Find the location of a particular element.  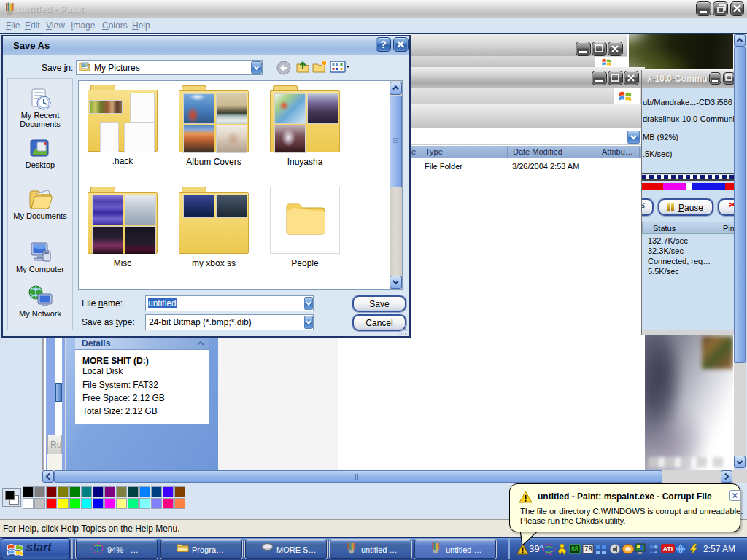

svg-text: ATI is located at coordinates (668, 549).